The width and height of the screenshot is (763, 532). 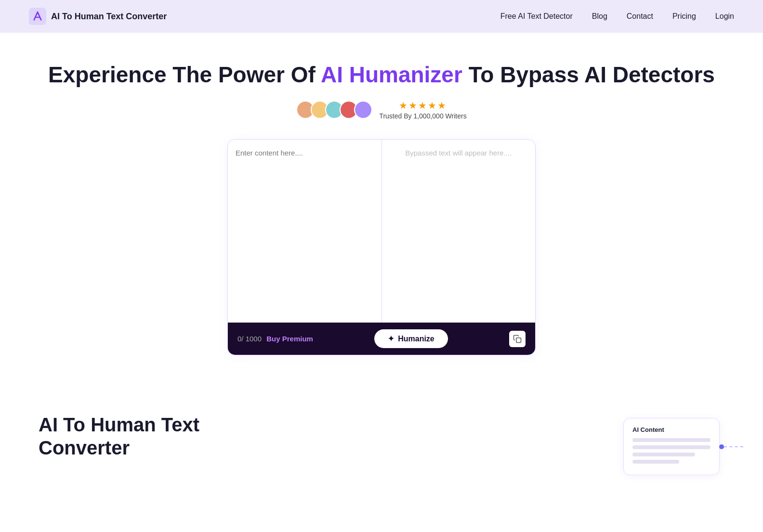 I want to click on card-dot, so click(x=722, y=447).